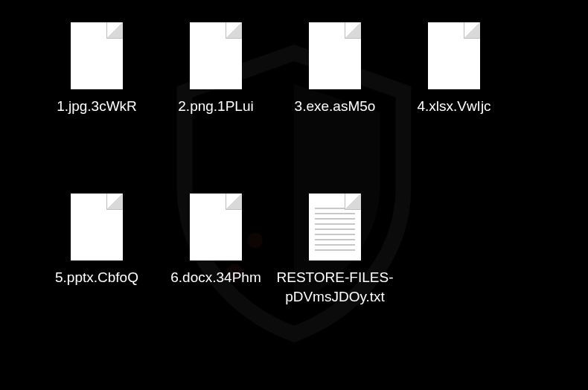 The height and width of the screenshot is (390, 588). Describe the element at coordinates (216, 268) in the screenshot. I see `file-item: 6.docx.34Phm` at that location.